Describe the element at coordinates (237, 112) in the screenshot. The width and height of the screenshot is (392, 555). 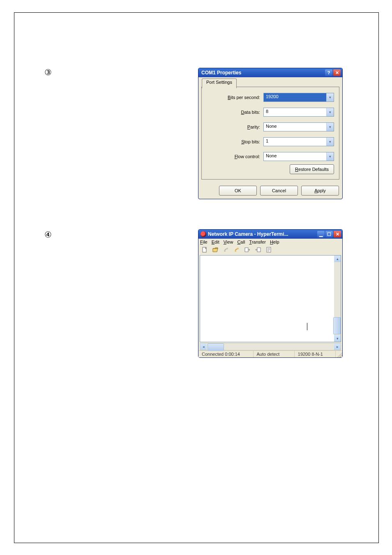
I see `label-data-bits: Data bits:` at that location.